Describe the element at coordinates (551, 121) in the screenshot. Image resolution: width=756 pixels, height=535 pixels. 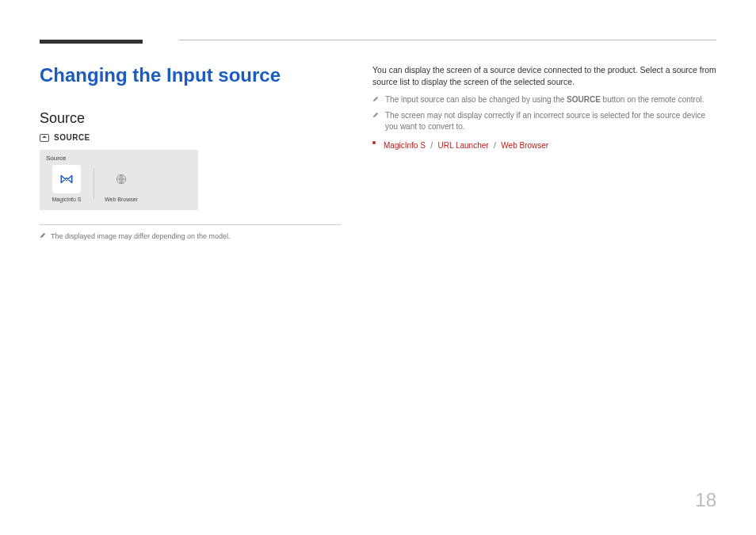
I see `right-note-2-text: The screen may not display correctly if …` at that location.